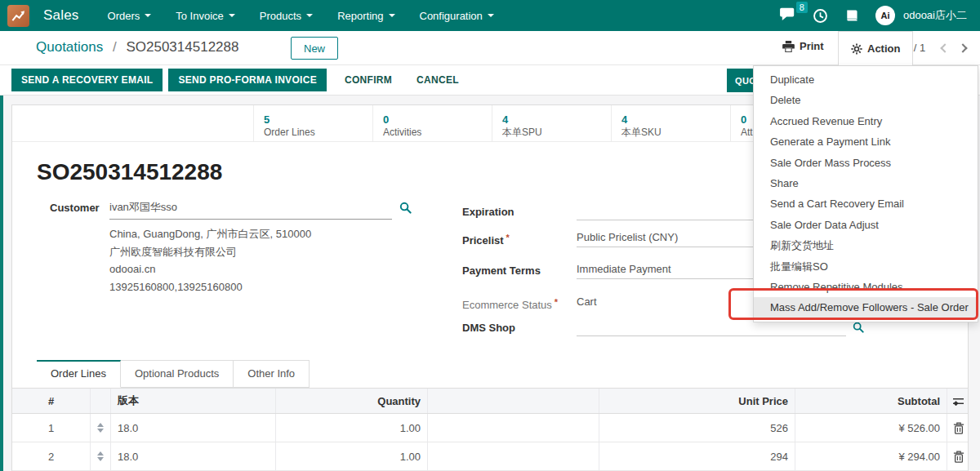  Describe the element at coordinates (457, 16) in the screenshot. I see `nav-menu-item: Configuration` at that location.